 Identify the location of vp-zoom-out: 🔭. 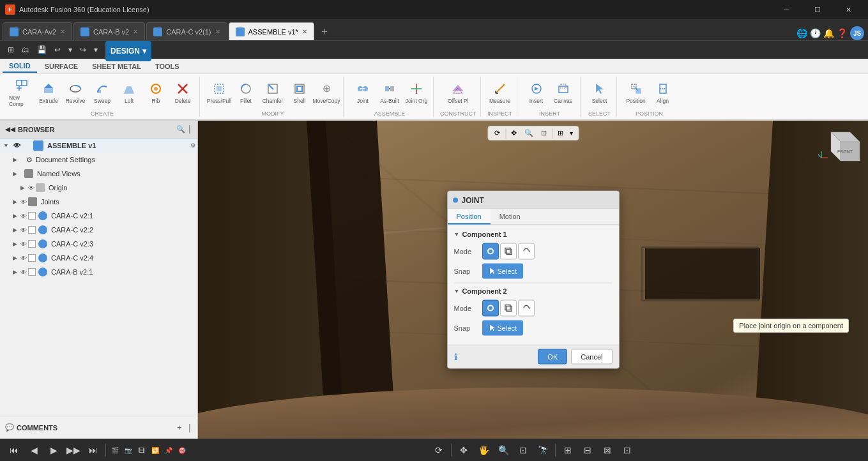
(543, 450).